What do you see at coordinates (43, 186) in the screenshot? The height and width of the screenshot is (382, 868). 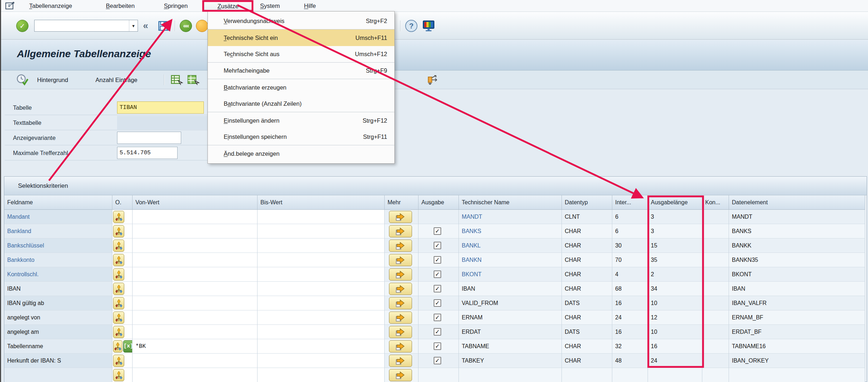 I see `section-title: Selektionskriterien` at bounding box center [43, 186].